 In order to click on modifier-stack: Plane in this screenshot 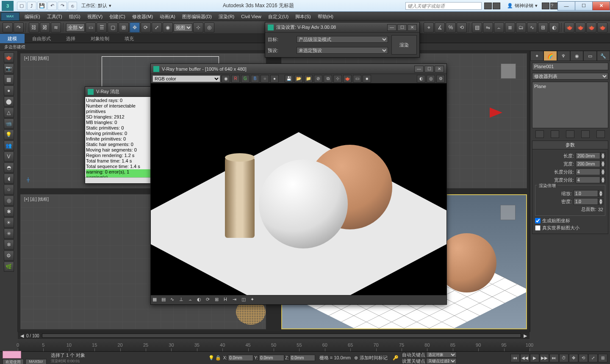, I will do `click(570, 105)`.